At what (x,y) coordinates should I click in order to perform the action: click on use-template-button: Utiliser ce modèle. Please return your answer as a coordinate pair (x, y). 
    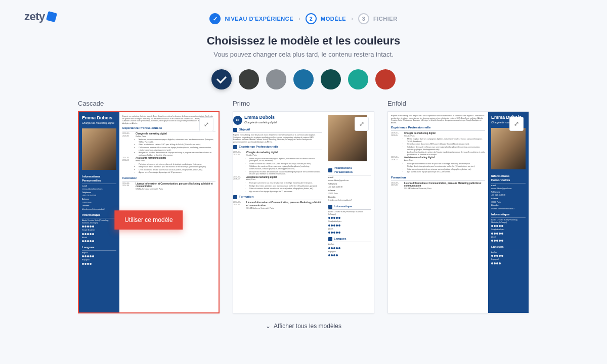
    Looking at the image, I should click on (149, 220).